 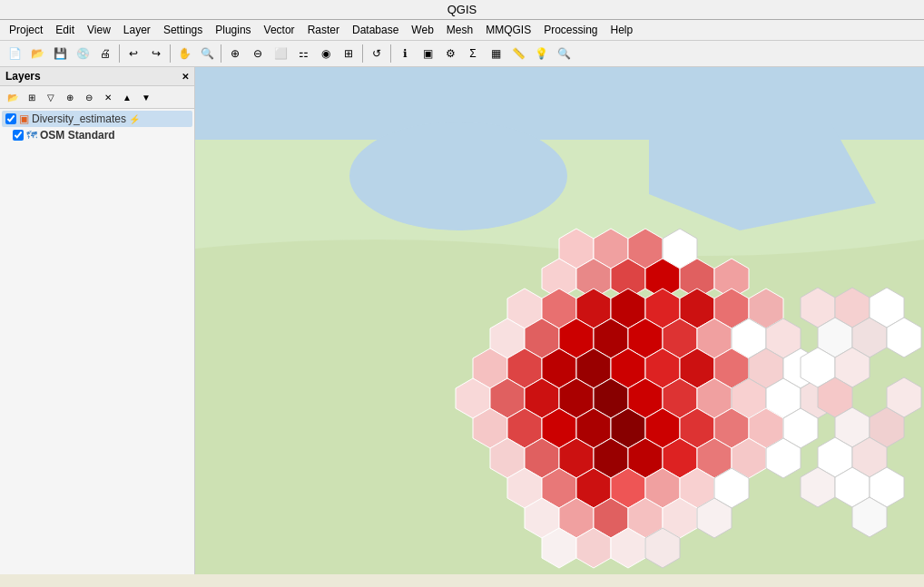 I want to click on settings-icon: ⚙, so click(x=450, y=54).